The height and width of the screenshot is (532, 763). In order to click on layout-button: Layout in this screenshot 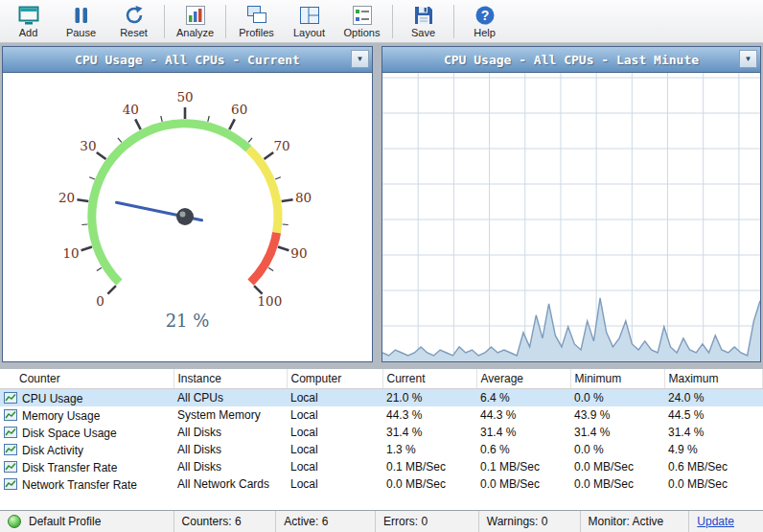, I will do `click(309, 22)`.